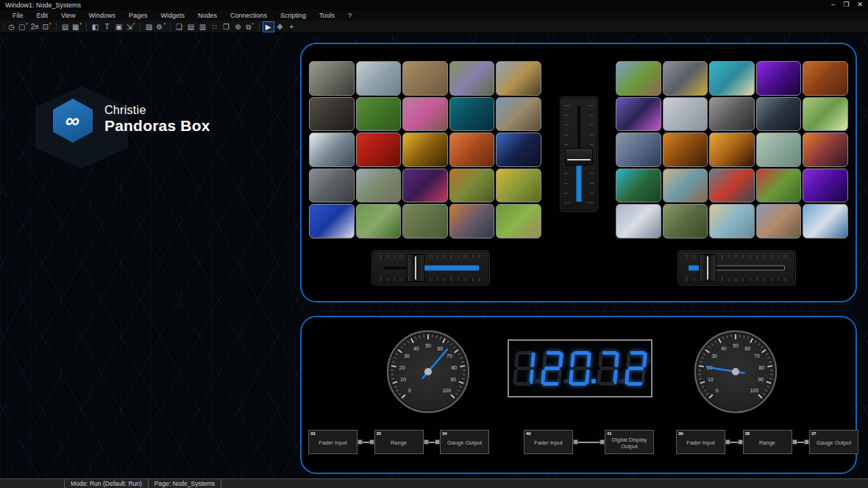 This screenshot has width=868, height=488. What do you see at coordinates (638, 115) in the screenshot?
I see `thumbnail-geometric-pattern` at bounding box center [638, 115].